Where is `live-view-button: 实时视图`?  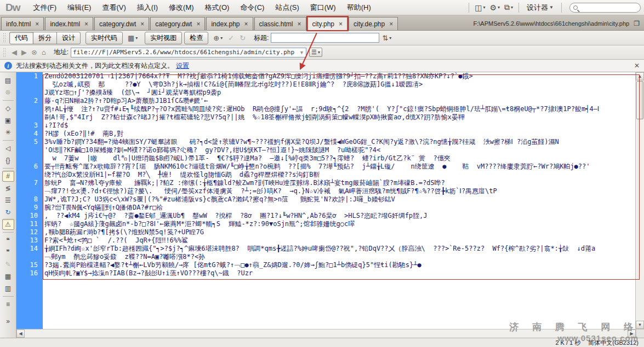 live-view-button: 实时视图 is located at coordinates (163, 38).